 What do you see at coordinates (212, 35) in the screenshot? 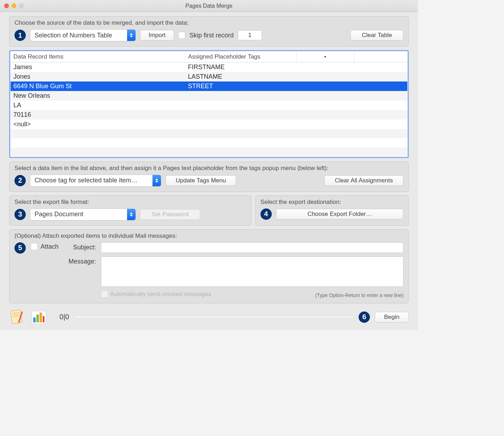
I see `skip-first-label: Skip first record` at bounding box center [212, 35].